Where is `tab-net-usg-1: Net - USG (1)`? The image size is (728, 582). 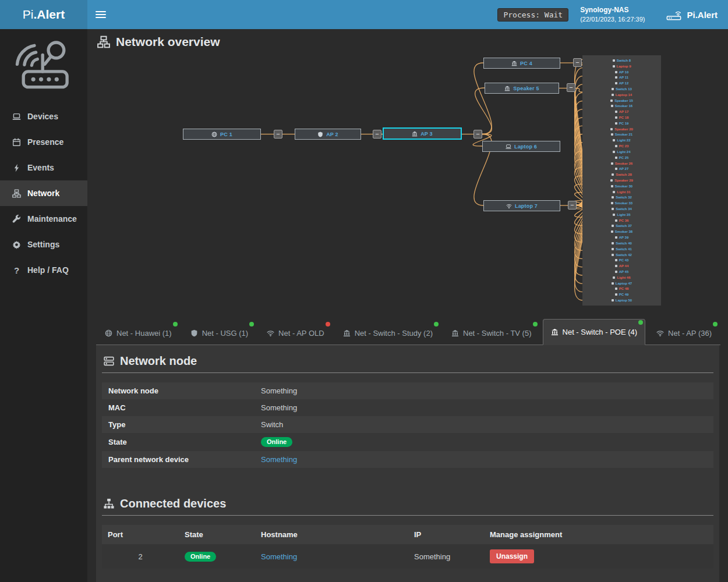
tab-net-usg-1: Net - USG (1) is located at coordinates (219, 333).